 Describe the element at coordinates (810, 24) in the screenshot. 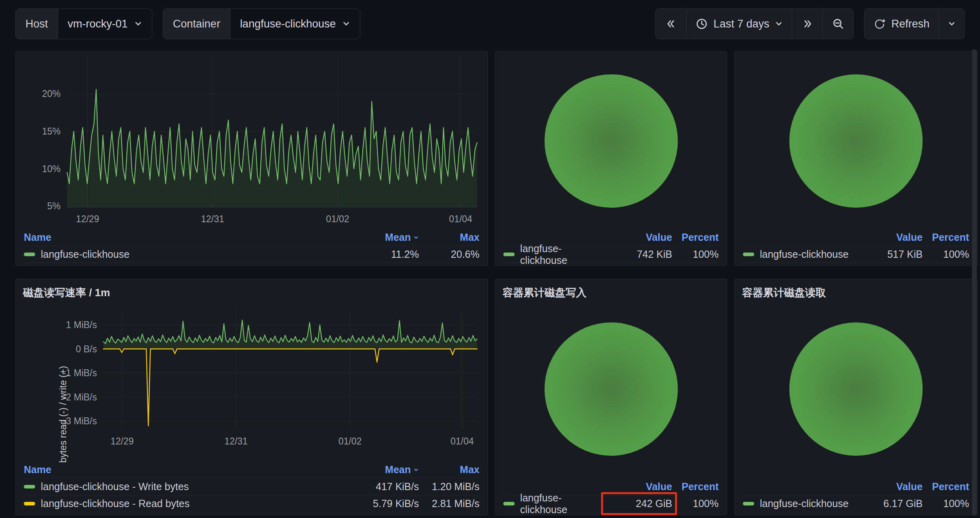

I see `time-controls: Last 7 days Refresh` at that location.